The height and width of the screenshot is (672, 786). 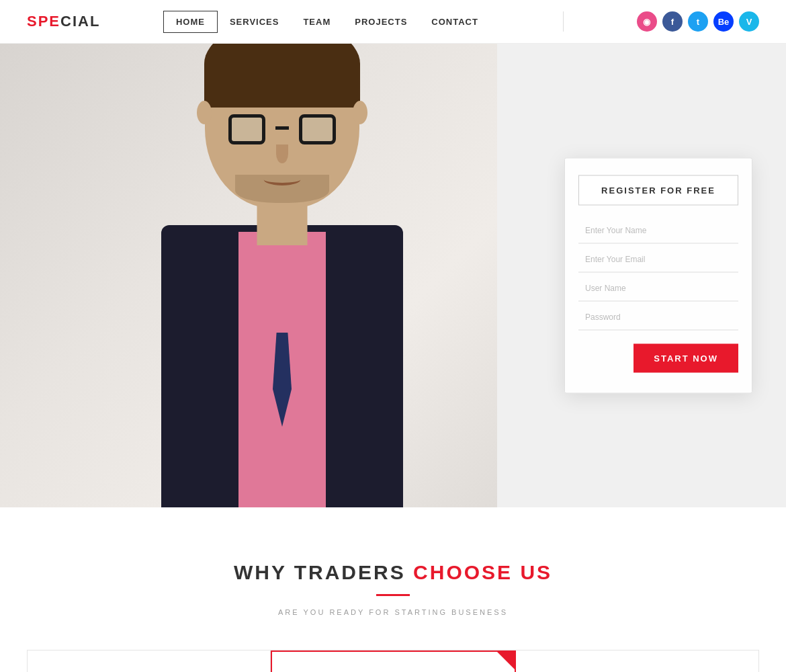 I want to click on email-input, so click(x=658, y=259).